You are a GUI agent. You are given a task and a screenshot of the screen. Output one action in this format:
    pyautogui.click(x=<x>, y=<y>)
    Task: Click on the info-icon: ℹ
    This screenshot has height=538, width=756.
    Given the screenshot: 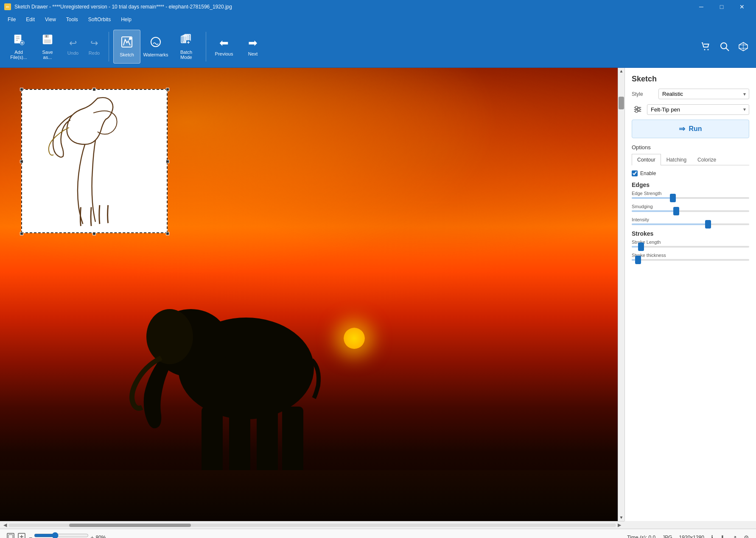 What is the action you would take?
    pyautogui.click(x=712, y=536)
    